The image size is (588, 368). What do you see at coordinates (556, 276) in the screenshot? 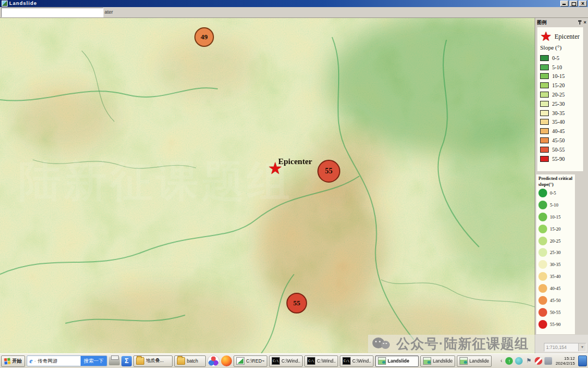
I see `circle-row: 35-40` at bounding box center [556, 276].